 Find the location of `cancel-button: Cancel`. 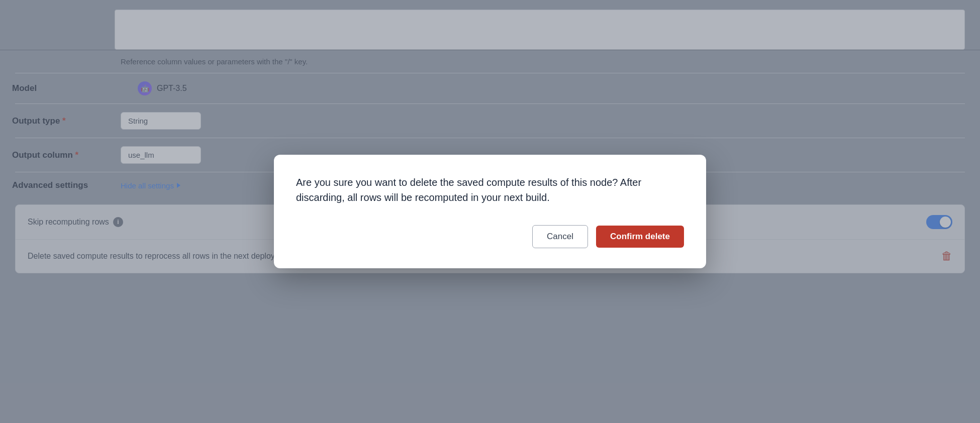

cancel-button: Cancel is located at coordinates (560, 237).